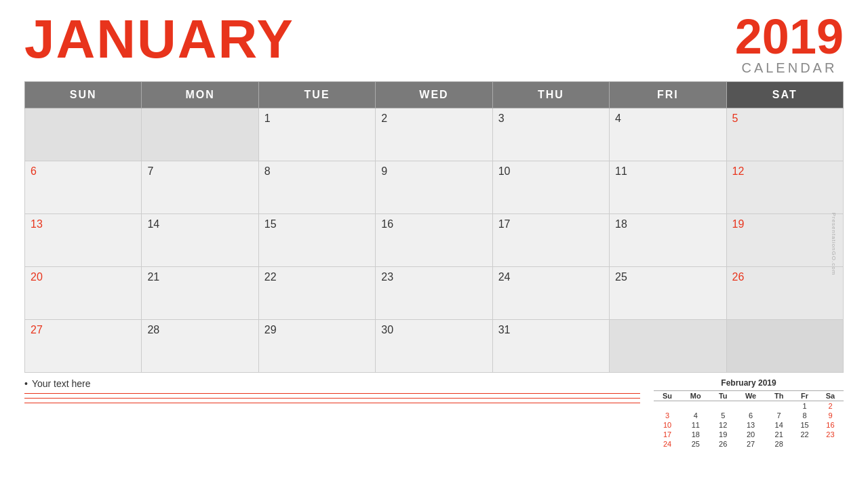 The width and height of the screenshot is (868, 488). I want to click on calendar-day-cell: 15, so click(317, 241).